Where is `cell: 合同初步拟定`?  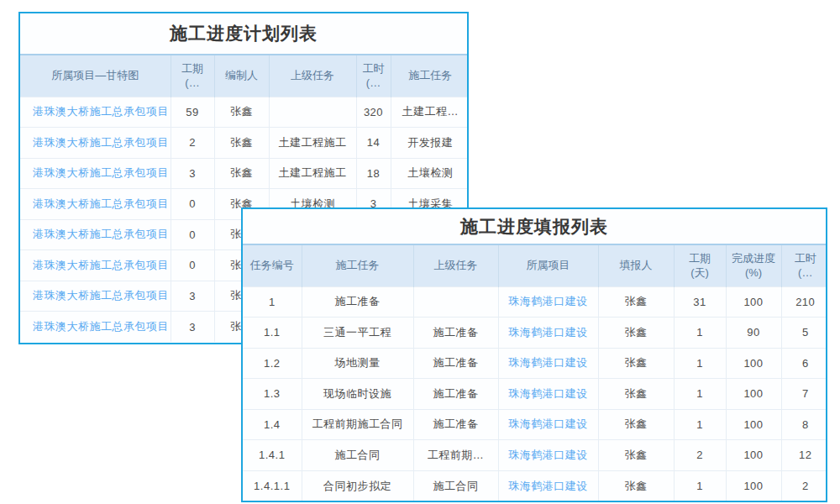 cell: 合同初步拟定 is located at coordinates (358, 486).